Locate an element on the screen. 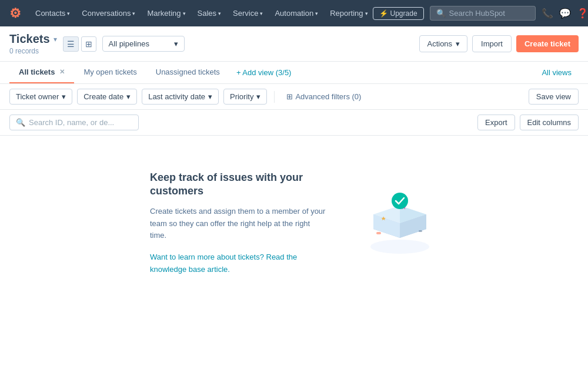 The image size is (588, 370). page-title-group: Tickets ▾ 0 records is located at coordinates (33, 43).